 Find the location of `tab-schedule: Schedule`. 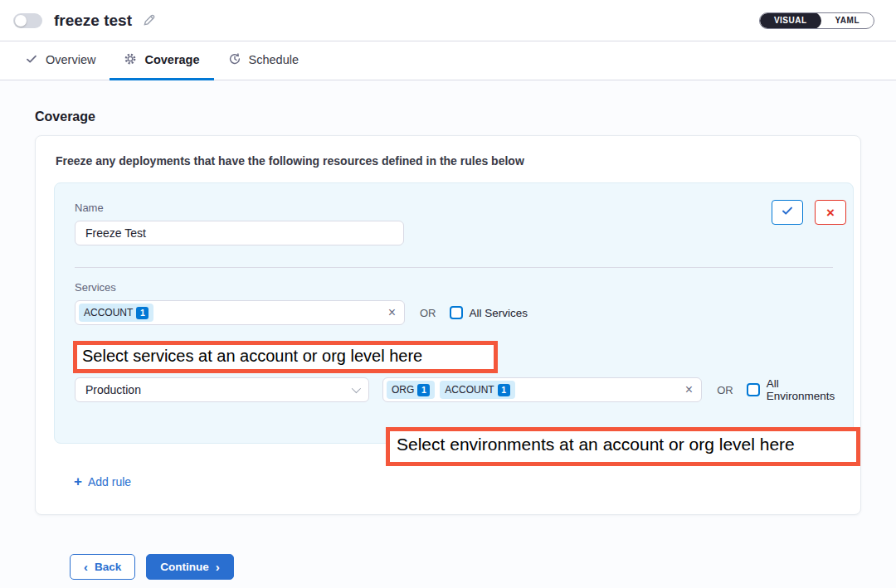

tab-schedule: Schedule is located at coordinates (264, 61).